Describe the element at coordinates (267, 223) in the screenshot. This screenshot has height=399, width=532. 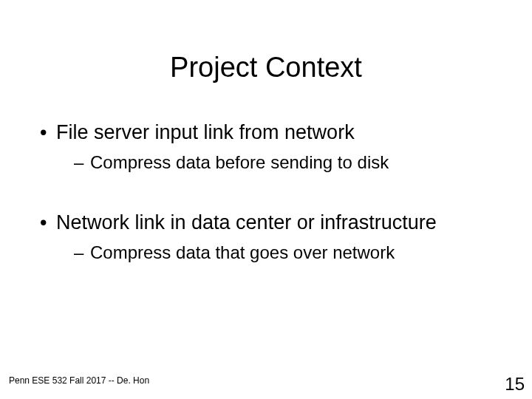
I see `bullet-item: Network link in data center or infrastru…` at that location.